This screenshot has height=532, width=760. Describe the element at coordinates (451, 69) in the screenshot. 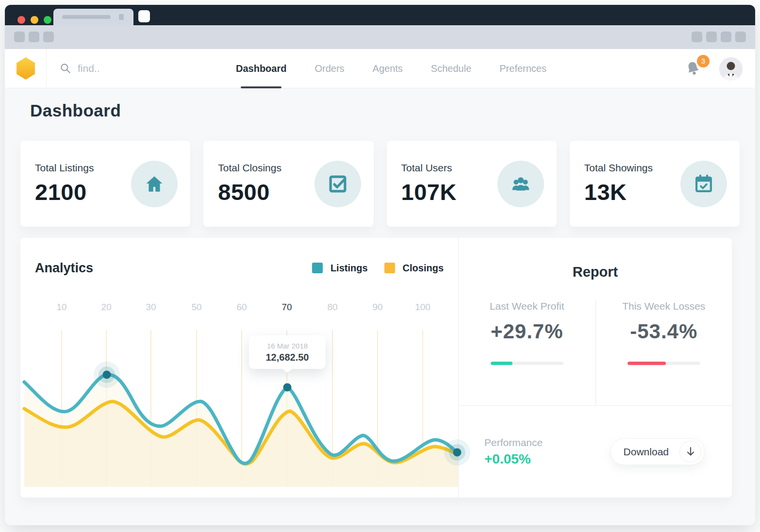

I see `nav-label: Schedule` at that location.